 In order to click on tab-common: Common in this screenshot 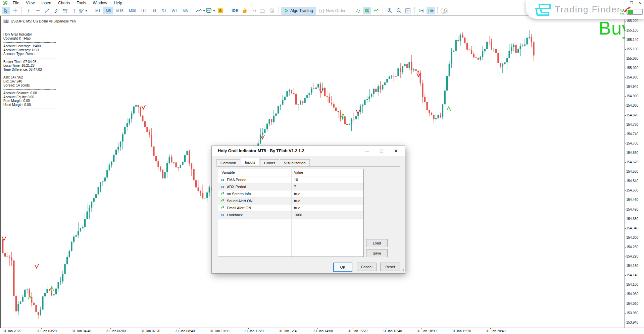, I will do `click(228, 163)`.